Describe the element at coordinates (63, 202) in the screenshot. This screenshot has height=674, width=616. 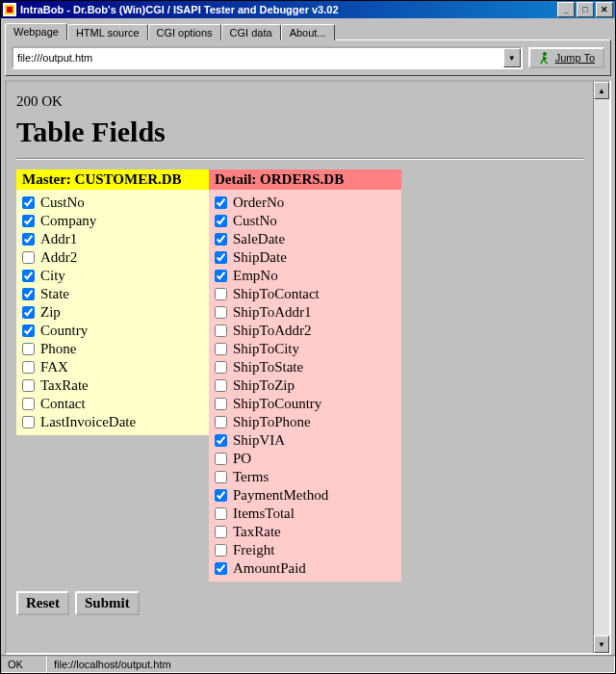
I see `field-label: CustNo` at that location.